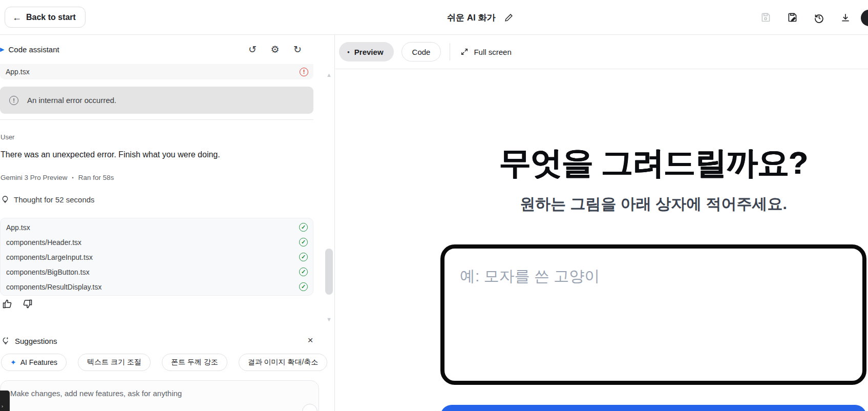  I want to click on chip-ai-features: ✦ AI Features, so click(34, 362).